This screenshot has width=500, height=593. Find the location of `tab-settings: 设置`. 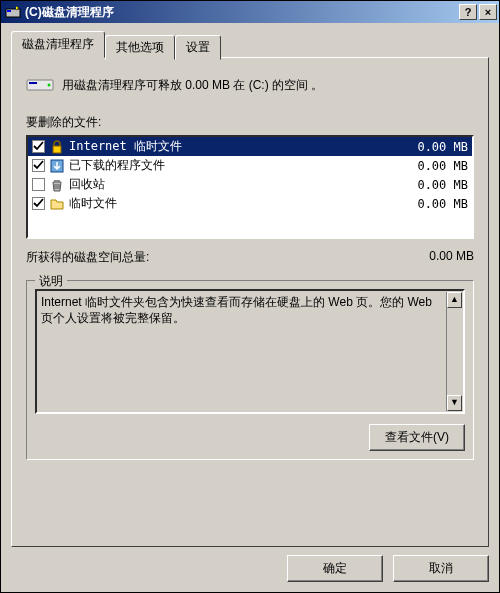

tab-settings: 设置 is located at coordinates (198, 48).